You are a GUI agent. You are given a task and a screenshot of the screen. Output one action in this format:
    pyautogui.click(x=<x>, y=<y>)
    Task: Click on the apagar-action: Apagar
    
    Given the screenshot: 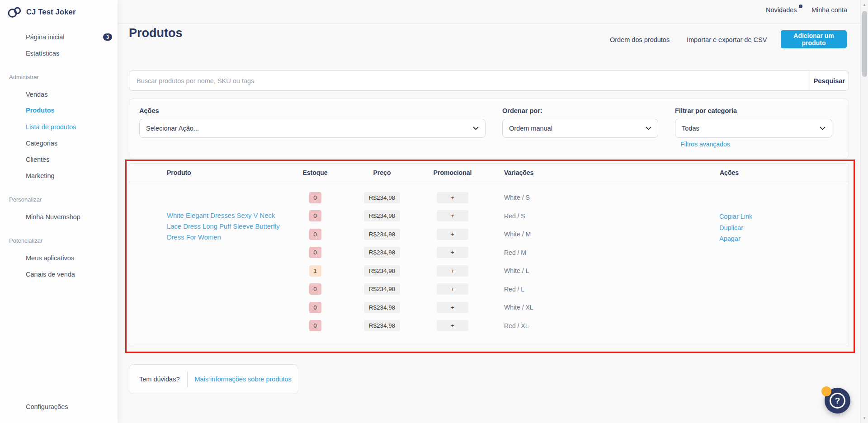 What is the action you would take?
    pyautogui.click(x=736, y=239)
    